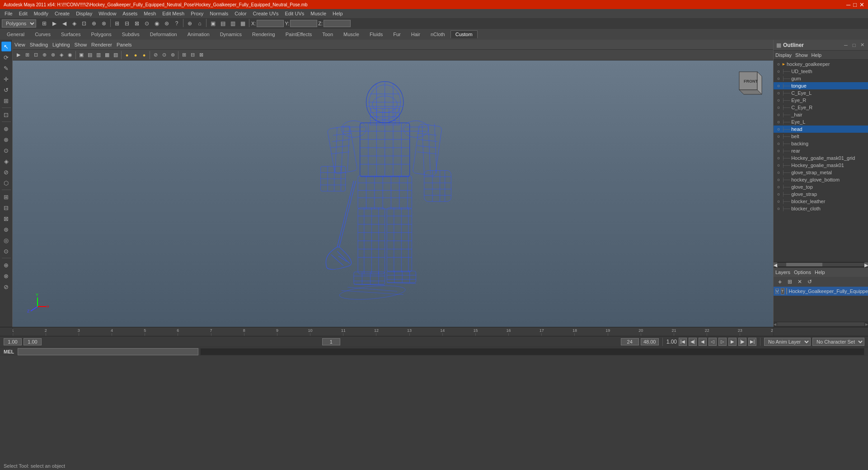  What do you see at coordinates (39, 45) in the screenshot?
I see `shading-menu: Shading` at bounding box center [39, 45].